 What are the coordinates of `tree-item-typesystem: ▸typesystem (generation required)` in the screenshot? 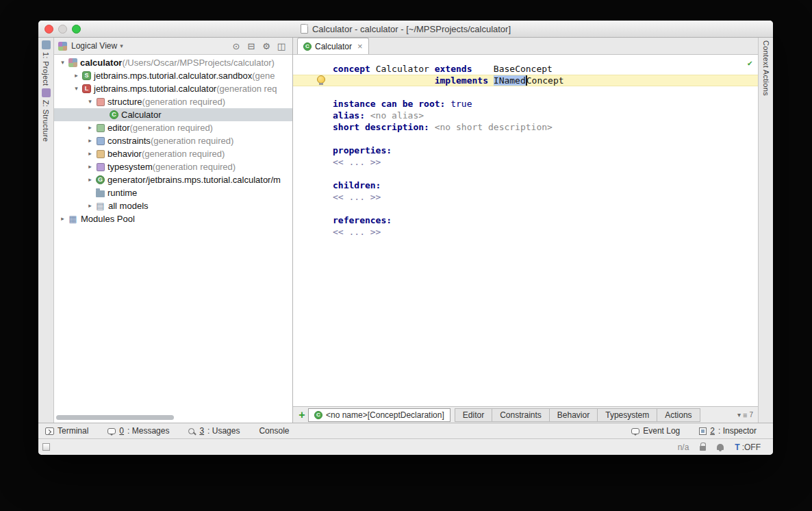 It's located at (173, 167).